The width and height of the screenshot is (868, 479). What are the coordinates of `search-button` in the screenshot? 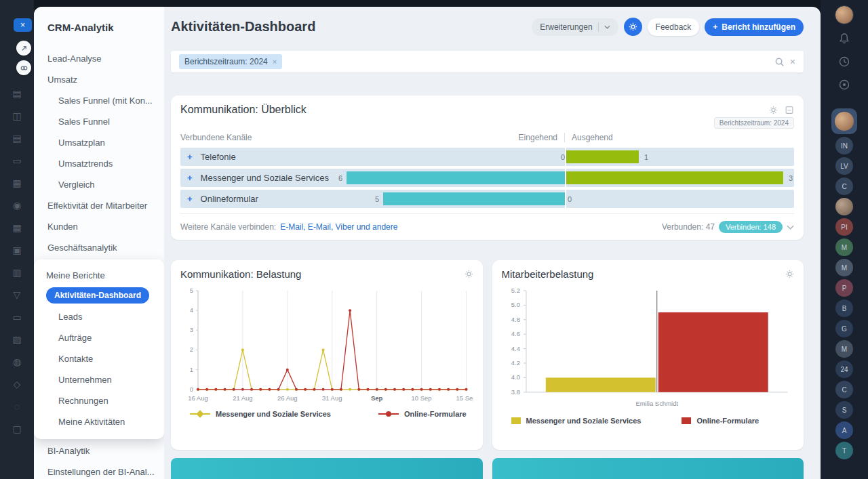 It's located at (780, 62).